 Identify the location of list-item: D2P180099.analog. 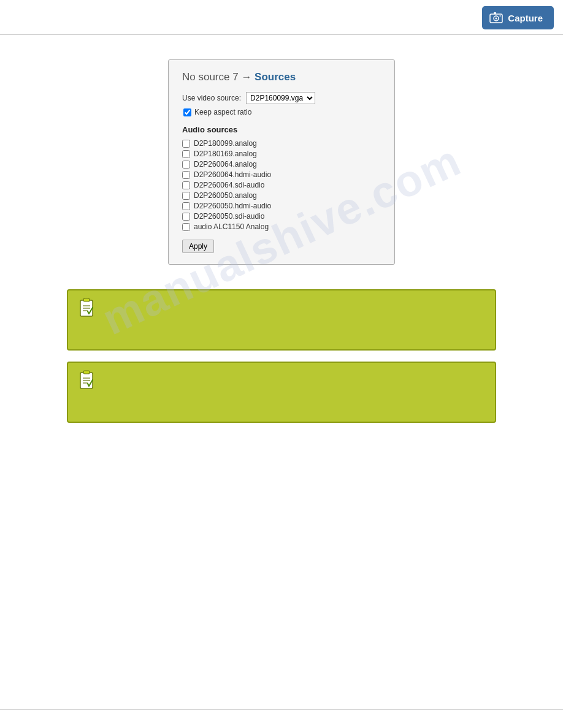
(282, 143).